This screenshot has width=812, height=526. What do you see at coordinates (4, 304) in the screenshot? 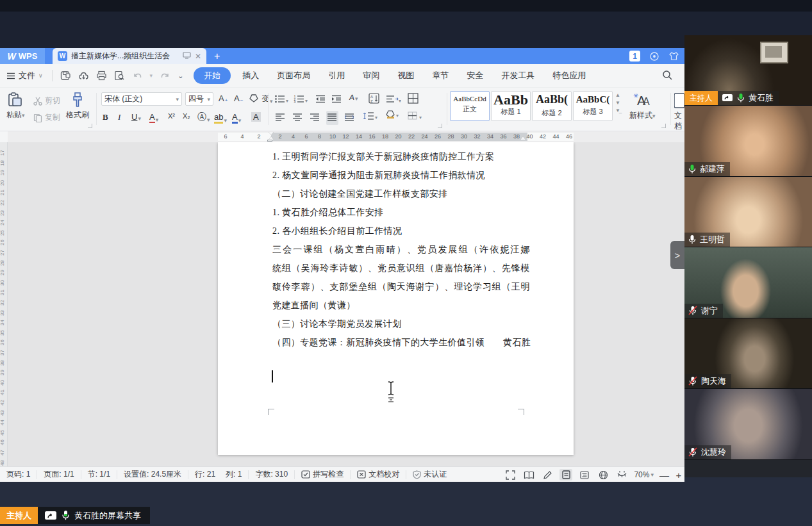
I see `vertical-ruler: 1718192021222324252627282930313233343536…` at bounding box center [4, 304].